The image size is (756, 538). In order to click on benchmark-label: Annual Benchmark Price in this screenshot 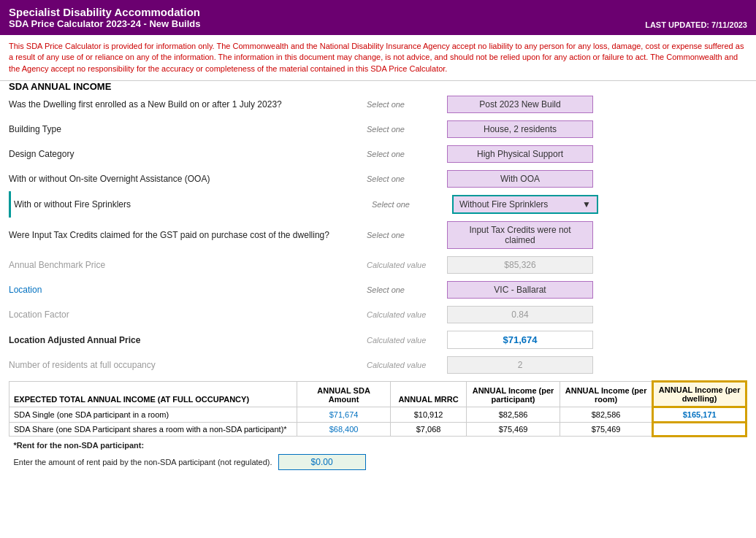, I will do `click(188, 265)`.